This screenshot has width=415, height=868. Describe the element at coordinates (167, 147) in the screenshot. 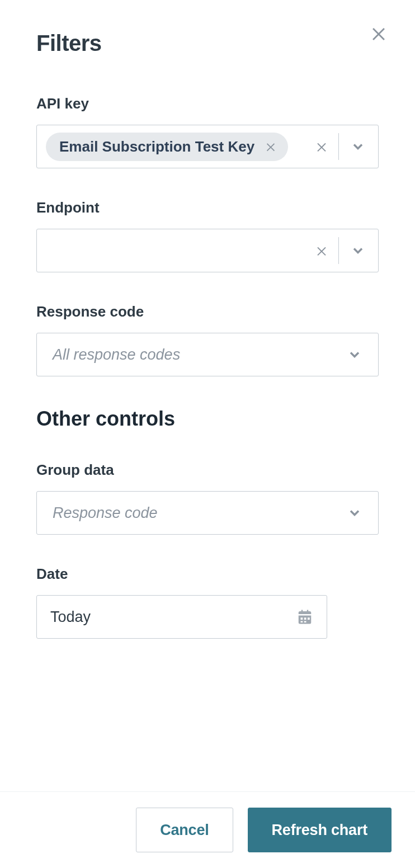

I see `api-key-chip: Email Subscription Test Key` at that location.